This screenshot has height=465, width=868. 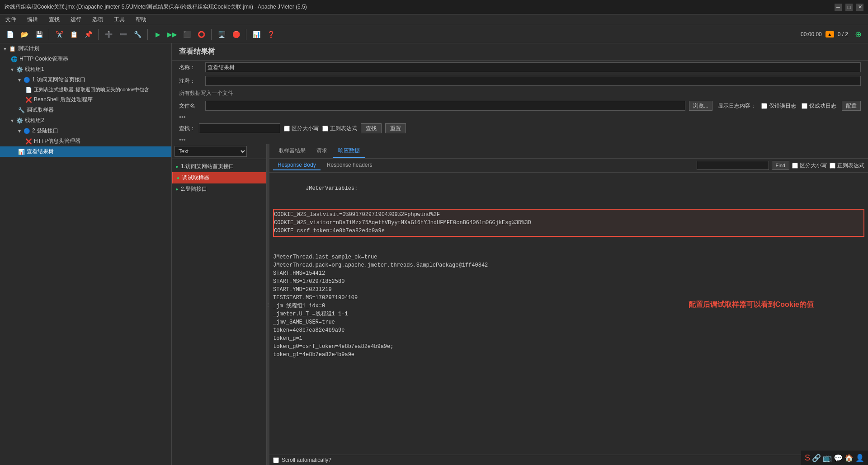 What do you see at coordinates (86, 131) in the screenshot?
I see `tree-item-login-request: ▾ 🔵 2.登陆接口` at bounding box center [86, 131].